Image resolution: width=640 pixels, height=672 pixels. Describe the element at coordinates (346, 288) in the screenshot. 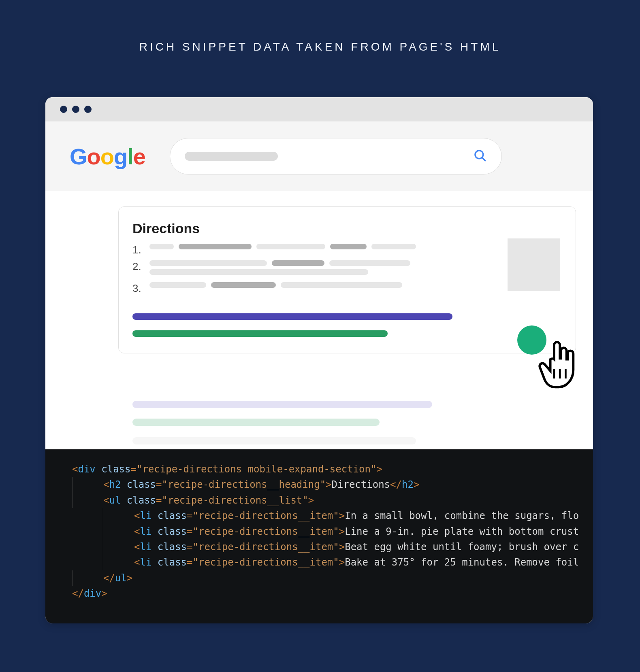

I see `list-item: 3.` at that location.